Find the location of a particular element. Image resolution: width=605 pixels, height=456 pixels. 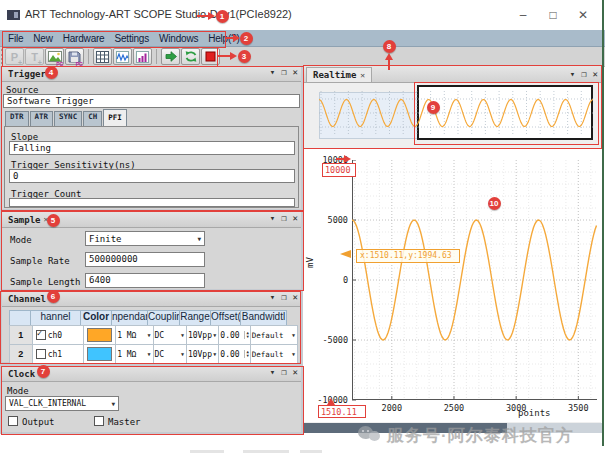

panel-title: Clock is located at coordinates (22, 374).